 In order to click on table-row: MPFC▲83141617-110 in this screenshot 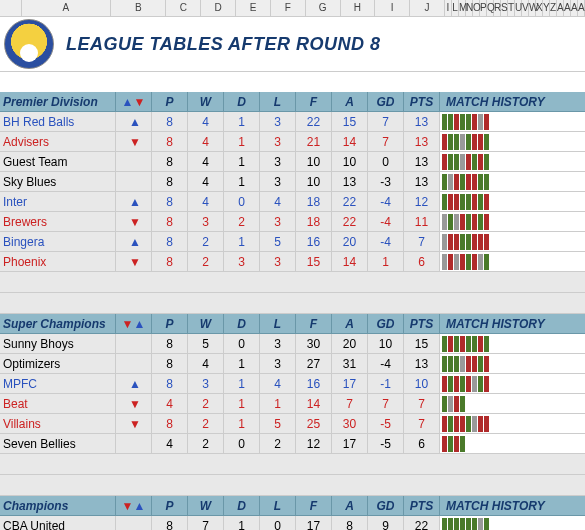, I will do `click(292, 384)`.